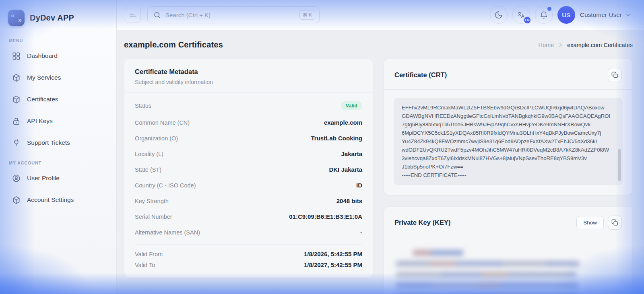 The image size is (644, 294). Describe the element at coordinates (628, 15) in the screenshot. I see `chevron-down-icon` at that location.